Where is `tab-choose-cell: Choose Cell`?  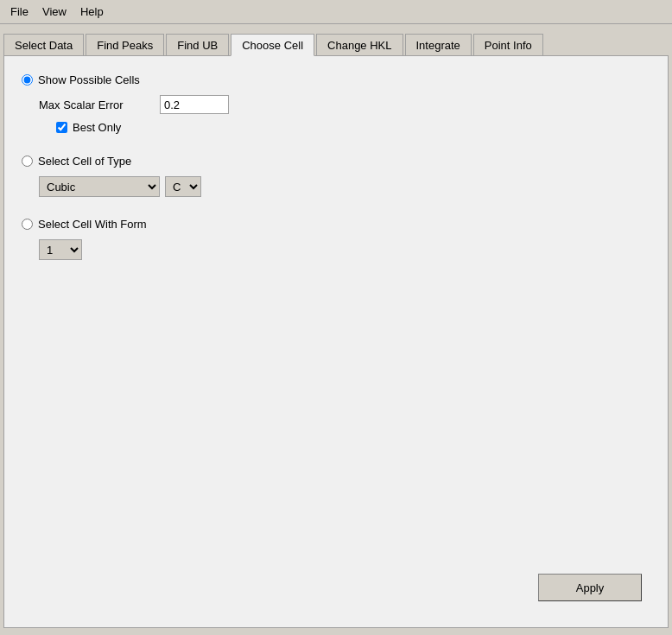 tab-choose-cell: Choose Cell is located at coordinates (273, 45).